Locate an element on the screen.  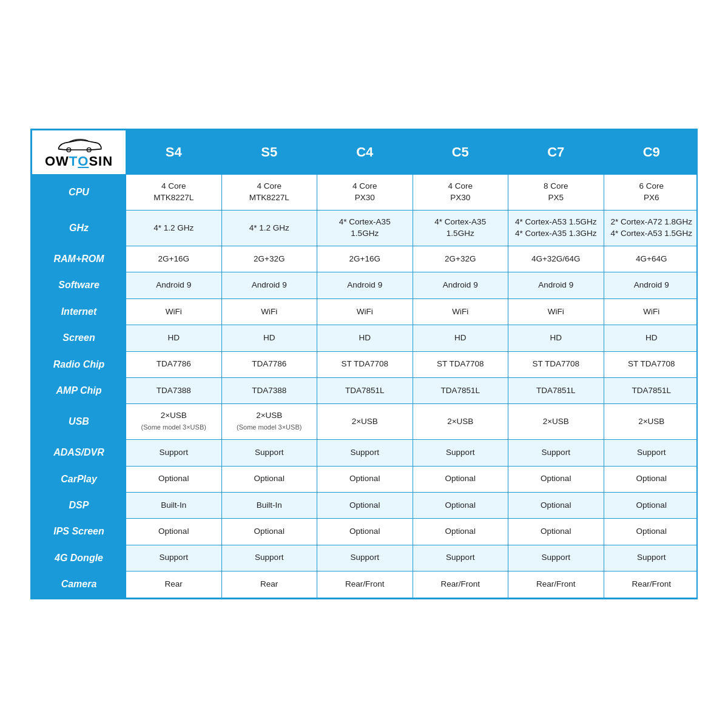
cell-13-0: Support is located at coordinates (174, 558).